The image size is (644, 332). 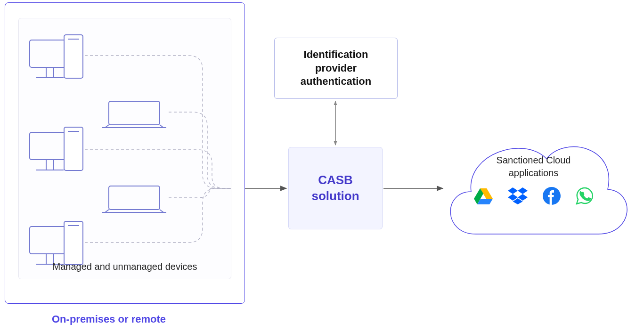 I want to click on devices-group-label: Managed and unmanaged devices, so click(x=125, y=267).